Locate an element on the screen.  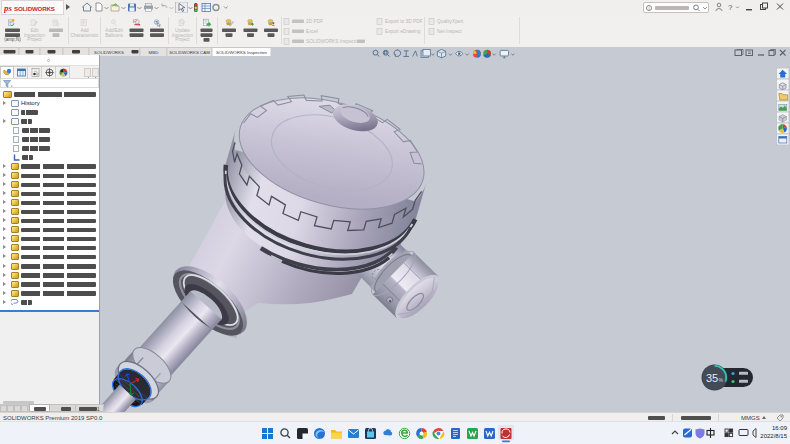
svg-text: Excel is located at coordinates (312, 32).